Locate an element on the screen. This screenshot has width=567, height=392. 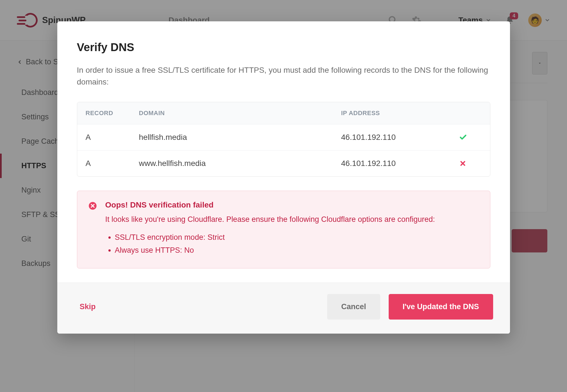
confirm-button: I've Updated the DNS is located at coordinates (441, 307).